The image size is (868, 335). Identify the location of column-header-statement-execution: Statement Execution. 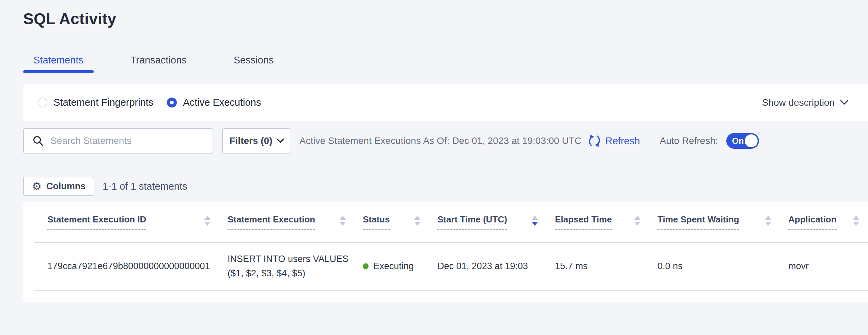
(295, 222).